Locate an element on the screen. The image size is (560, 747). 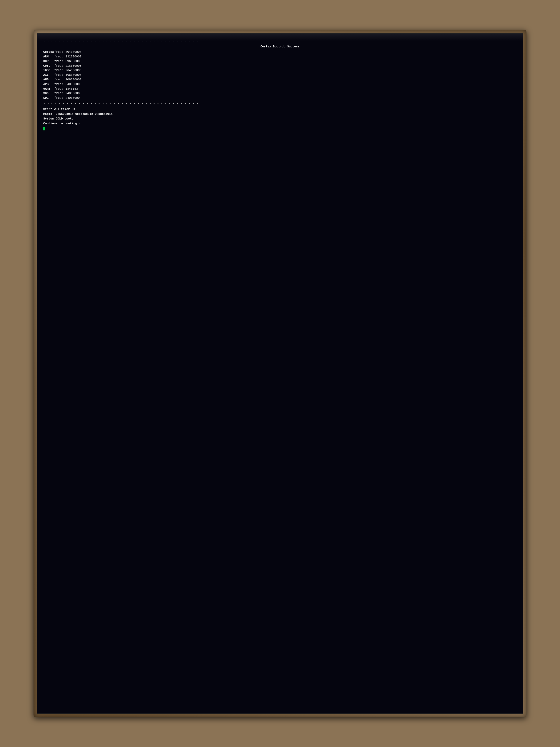
freq-row: AHBfreq:108000000 is located at coordinates (280, 80).